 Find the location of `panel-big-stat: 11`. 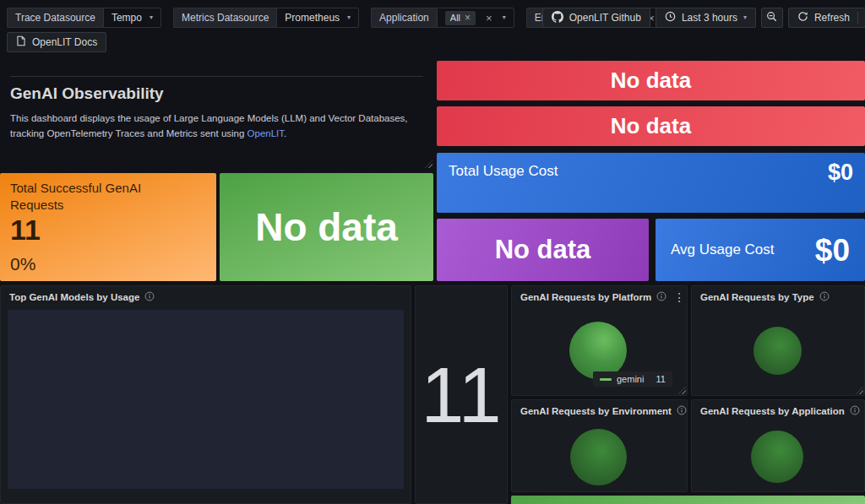

panel-big-stat: 11 is located at coordinates (461, 395).